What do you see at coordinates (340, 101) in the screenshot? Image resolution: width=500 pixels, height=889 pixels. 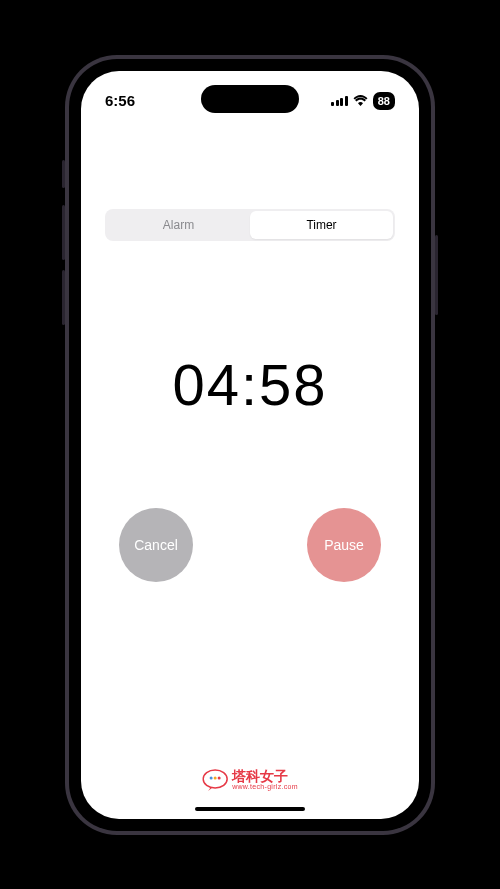 I see `cellular-signal-icon` at bounding box center [340, 101].